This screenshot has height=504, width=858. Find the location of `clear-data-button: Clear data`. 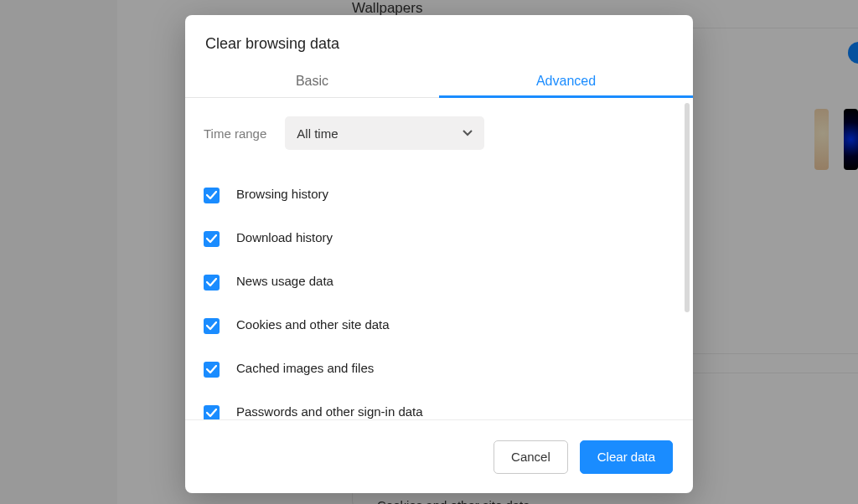

clear-data-button: Clear data is located at coordinates (627, 457).